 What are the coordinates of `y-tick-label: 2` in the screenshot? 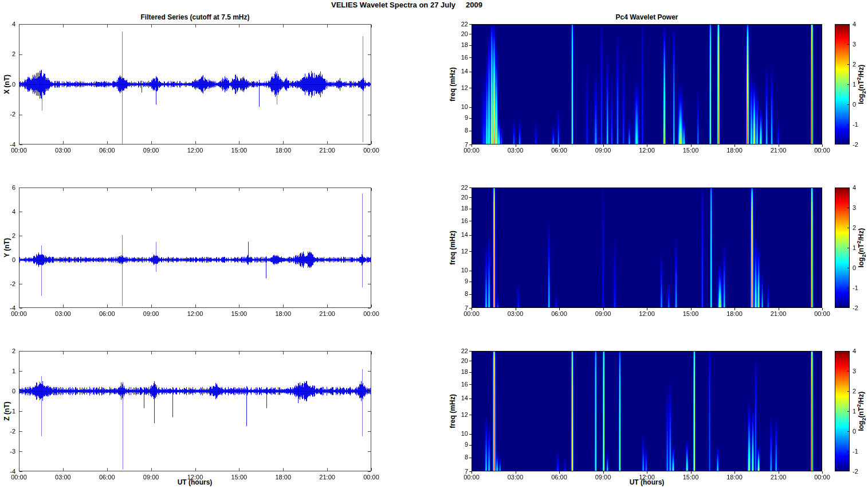 It's located at (8, 236).